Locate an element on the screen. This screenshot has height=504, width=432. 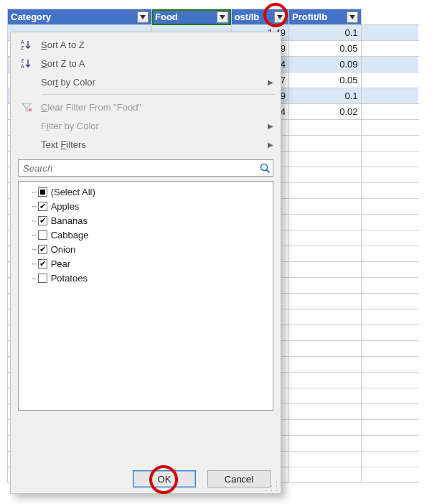
menu-sort-by-color: Sort by Color ▶ is located at coordinates (146, 82).